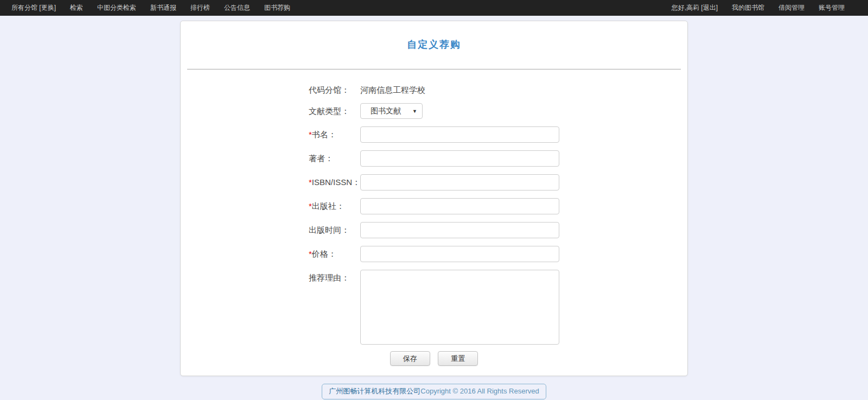  Describe the element at coordinates (434, 111) in the screenshot. I see `form-row-doc-type: 文献类型： 图书文献 ▼` at that location.